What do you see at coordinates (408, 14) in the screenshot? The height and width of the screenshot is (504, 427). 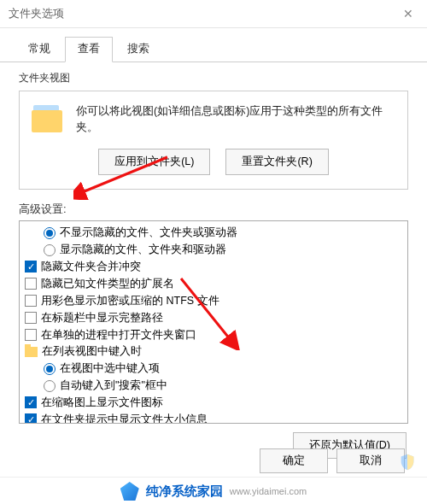 I see `close-icon: ✕` at bounding box center [408, 14].